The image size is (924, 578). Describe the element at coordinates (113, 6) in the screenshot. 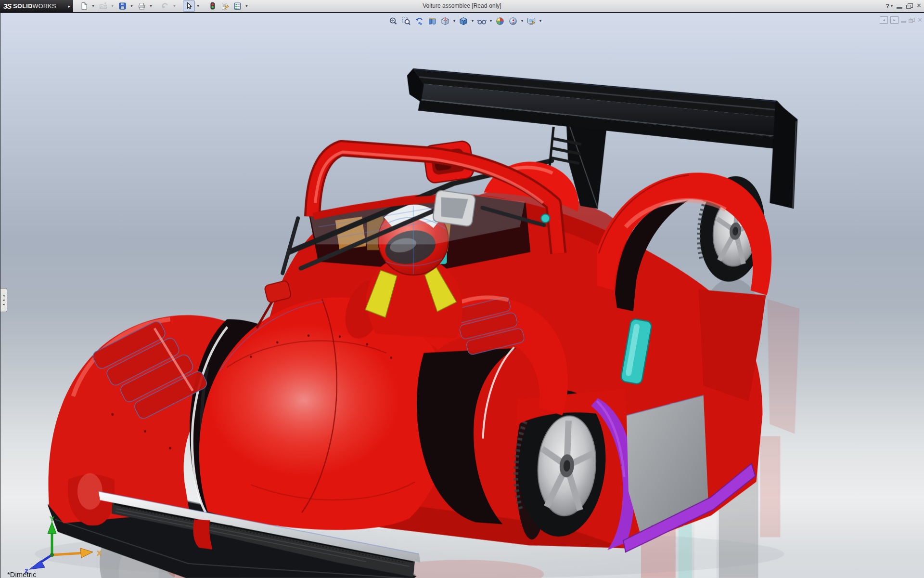

I see `open-dropdown: ▾` at that location.